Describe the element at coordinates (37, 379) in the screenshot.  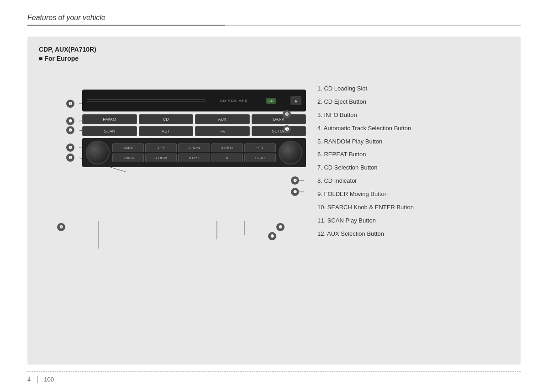
I see `page-divider` at that location.